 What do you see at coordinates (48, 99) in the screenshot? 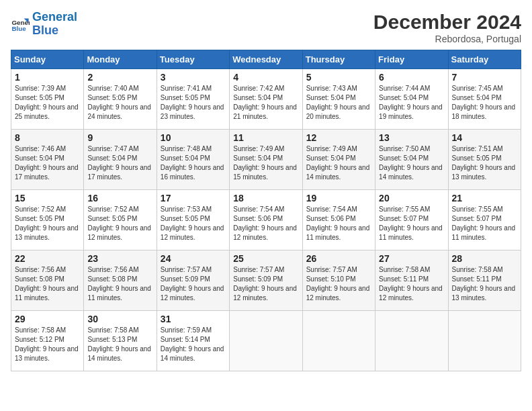
I see `calendar-cell: 1Sunrise: 7:39 AMSunset: 5:05 PMDaylight…` at bounding box center [48, 99].